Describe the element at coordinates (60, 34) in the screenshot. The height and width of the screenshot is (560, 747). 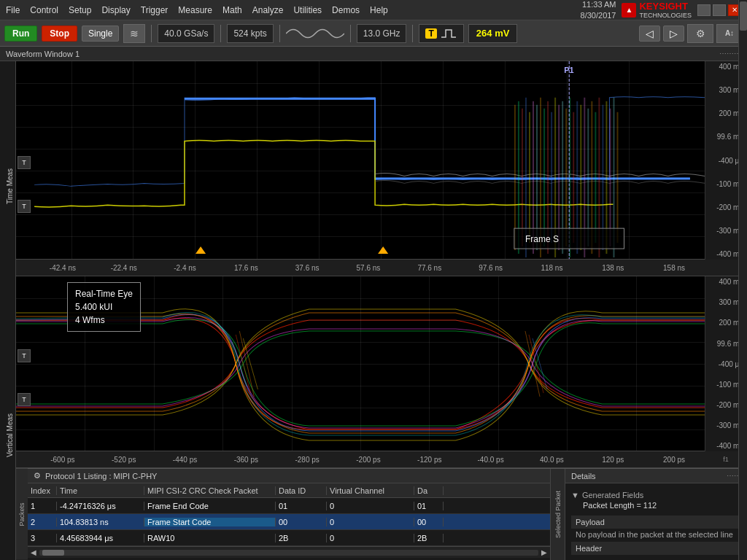
I see `stop-button: Stop` at that location.